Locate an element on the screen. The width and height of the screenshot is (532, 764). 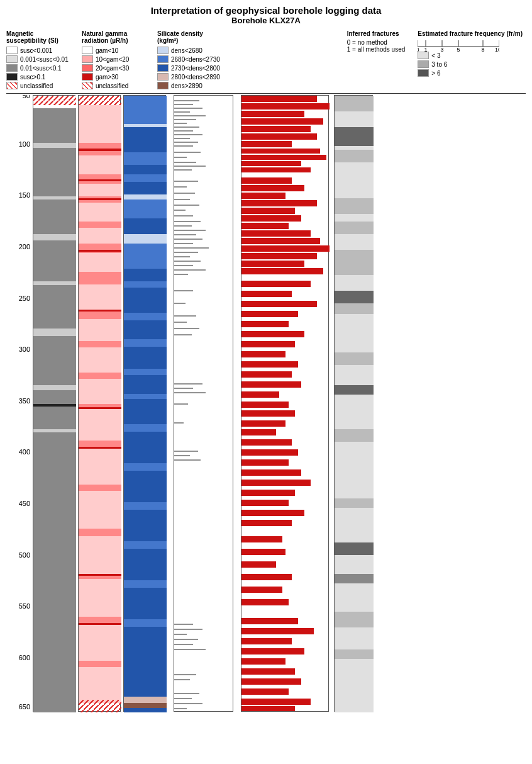
svg-text: 300 is located at coordinates (25, 349).